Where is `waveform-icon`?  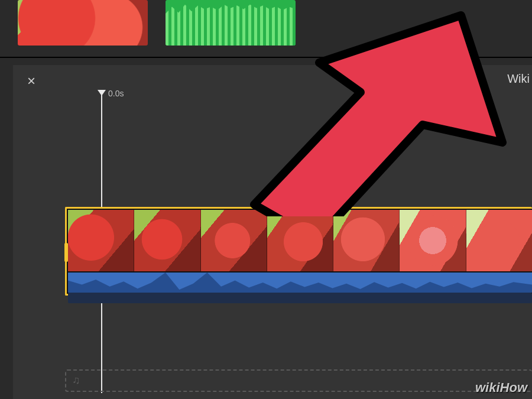
waveform-icon is located at coordinates (300, 283).